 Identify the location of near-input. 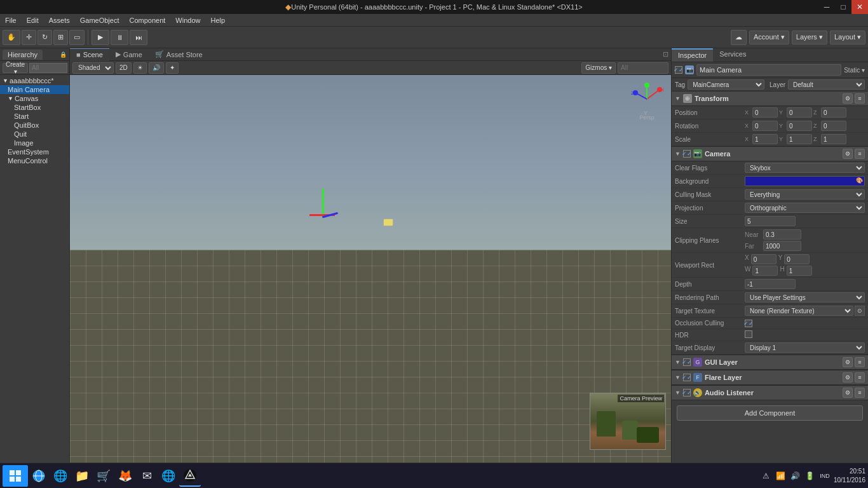
(782, 234).